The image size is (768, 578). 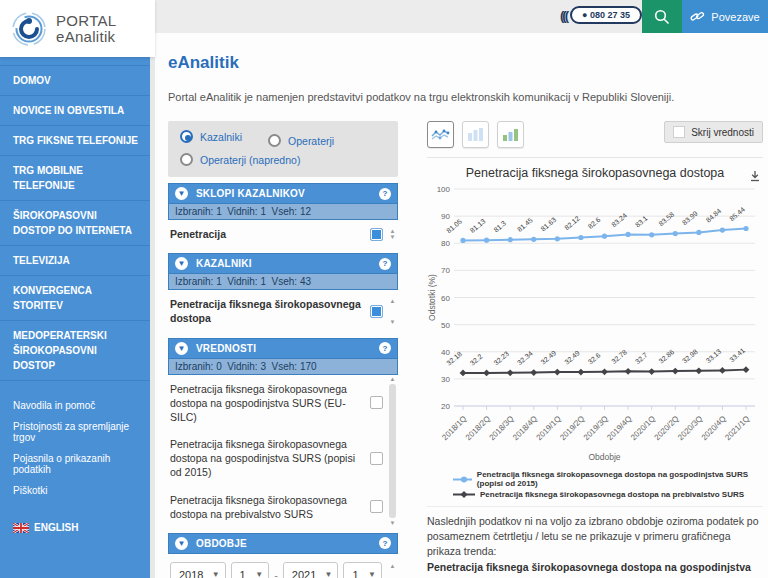 I want to click on svg-text: 82.12, so click(x=572, y=224).